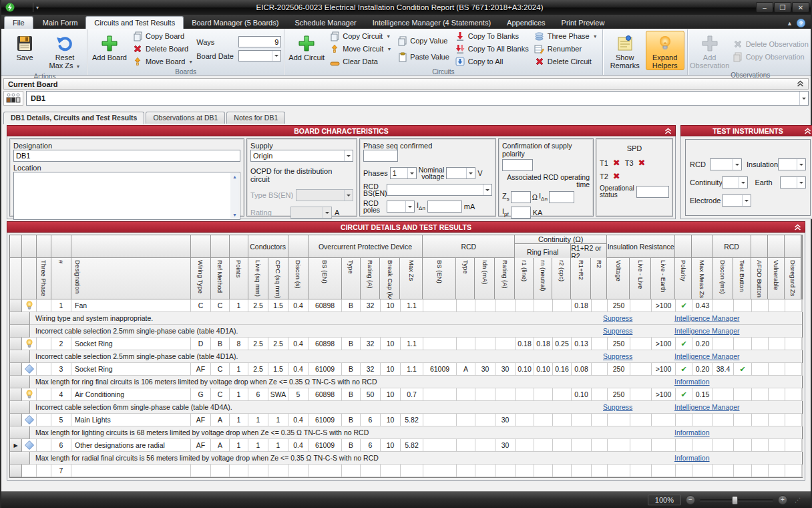  Describe the element at coordinates (371, 344) in the screenshot. I see `cell-opd_rating: 32` at that location.